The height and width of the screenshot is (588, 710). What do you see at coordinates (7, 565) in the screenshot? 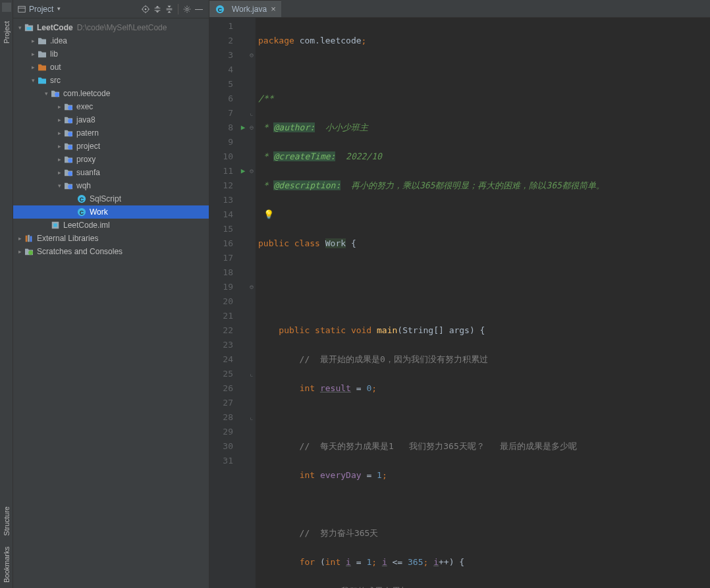
I see `rail-bookmarks: Bookmarks` at bounding box center [7, 565].